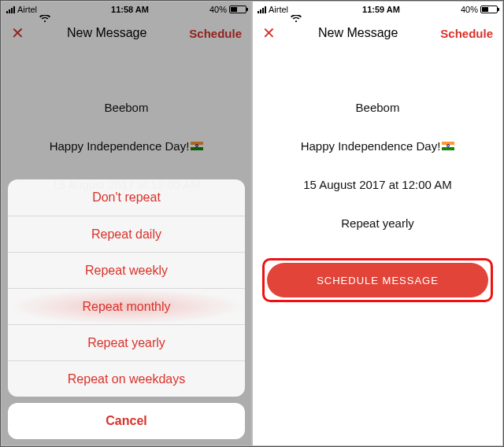 This screenshot has height=447, width=504. I want to click on annotation-highlight, so click(378, 280).